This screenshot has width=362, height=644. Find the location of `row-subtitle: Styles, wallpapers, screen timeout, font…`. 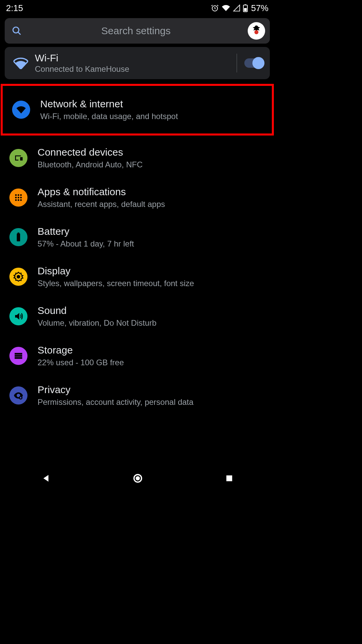

row-subtitle: Styles, wallpapers, screen timeout, font… is located at coordinates (153, 283).